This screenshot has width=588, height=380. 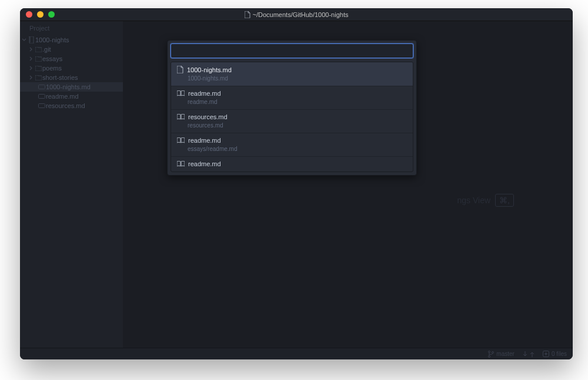 I want to click on titlebar: ~/Documents/GitHub/1000-nights, so click(x=296, y=15).